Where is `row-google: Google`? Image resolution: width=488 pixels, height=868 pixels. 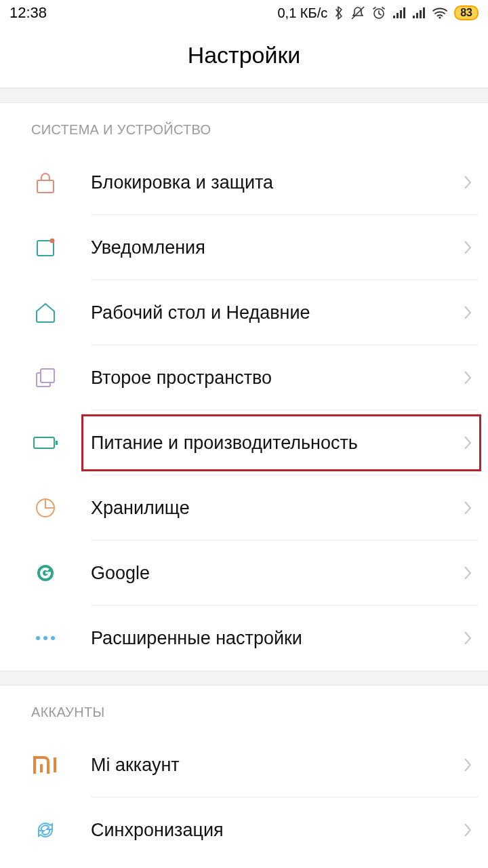
row-google: Google is located at coordinates (244, 573).